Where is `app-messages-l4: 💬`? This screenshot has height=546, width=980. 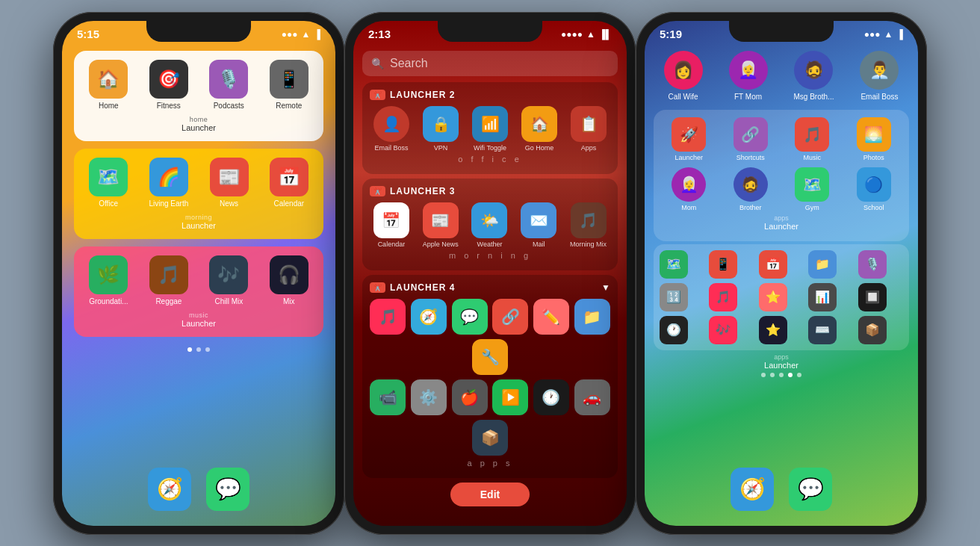 app-messages-l4: 💬 is located at coordinates (470, 317).